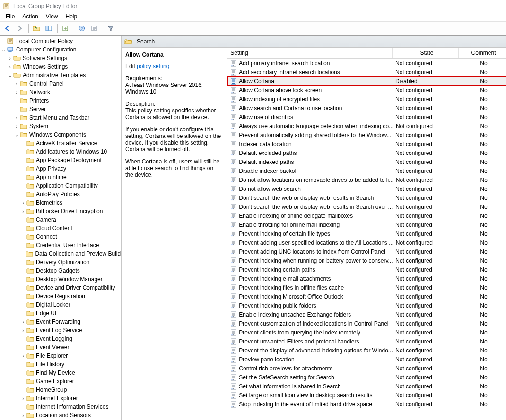 This screenshot has width=506, height=420. What do you see at coordinates (61, 67) in the screenshot?
I see `tree-windows-settings: ›Windows Settings` at bounding box center [61, 67].